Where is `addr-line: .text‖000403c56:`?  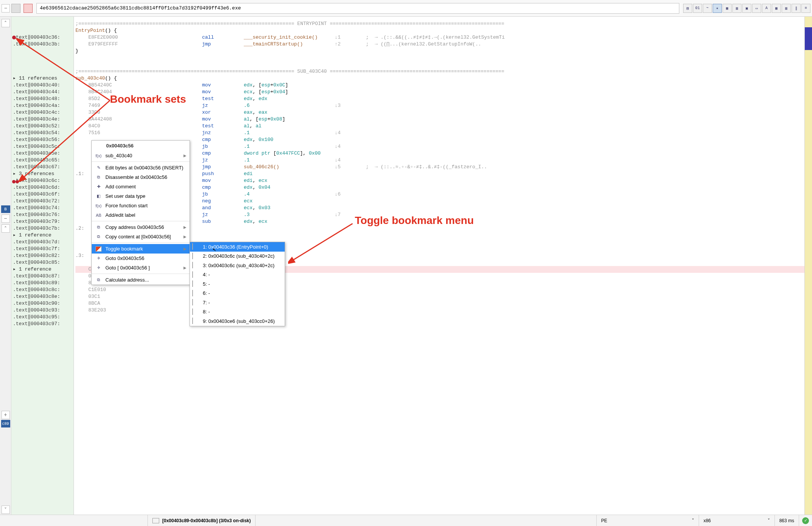
addr-line: .text‖000403c56: is located at coordinates (42, 140).